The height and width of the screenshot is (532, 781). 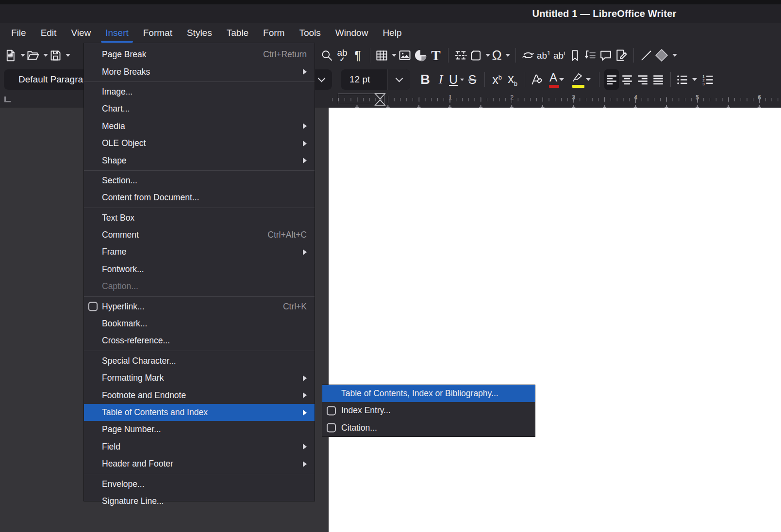 I want to click on menu-item-section: Section..., so click(x=199, y=180).